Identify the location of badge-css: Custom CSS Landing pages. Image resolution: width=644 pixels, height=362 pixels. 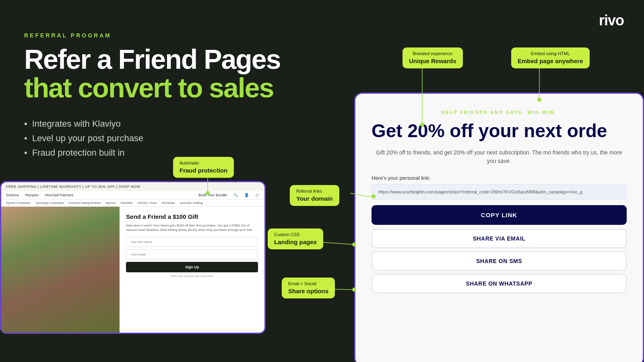
(295, 239).